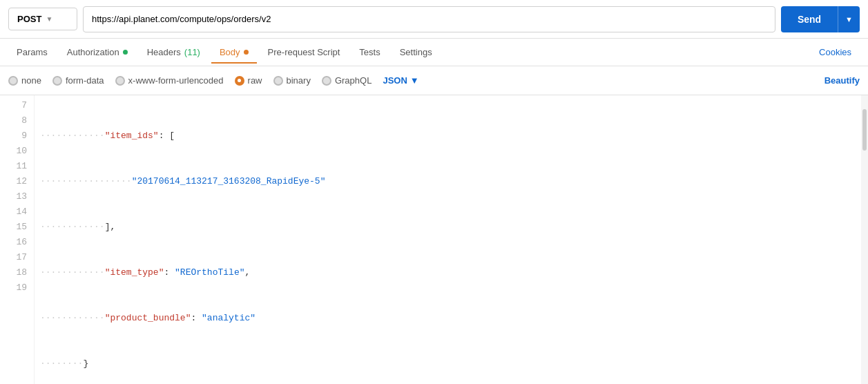  What do you see at coordinates (17, 240) in the screenshot?
I see `line-numbers: 7 8 9 10 11 12 13 14 15 16 17 18 19` at bounding box center [17, 240].